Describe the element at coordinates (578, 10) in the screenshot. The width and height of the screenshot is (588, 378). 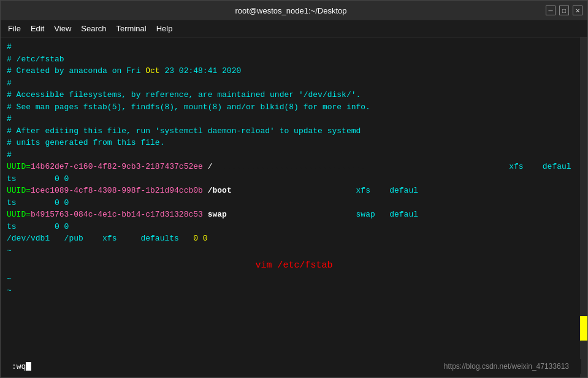
I see `close-button: ✕` at that location.